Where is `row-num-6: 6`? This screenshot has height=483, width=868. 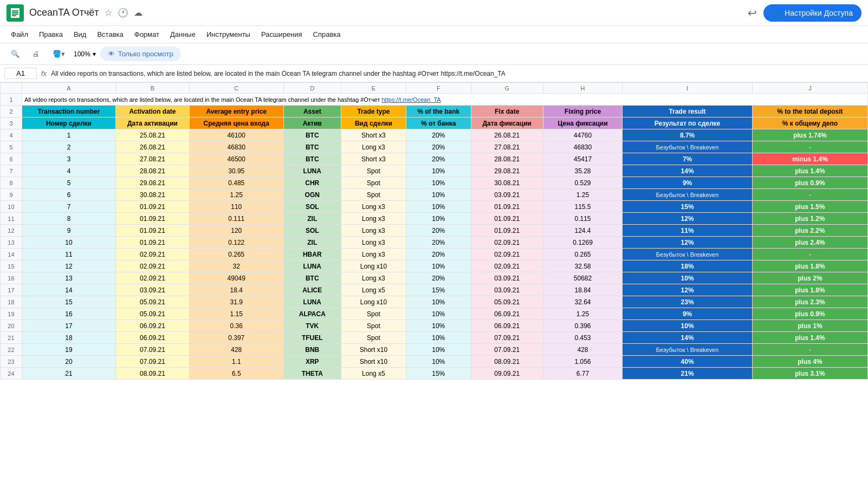
row-num-6: 6 is located at coordinates (11, 159).